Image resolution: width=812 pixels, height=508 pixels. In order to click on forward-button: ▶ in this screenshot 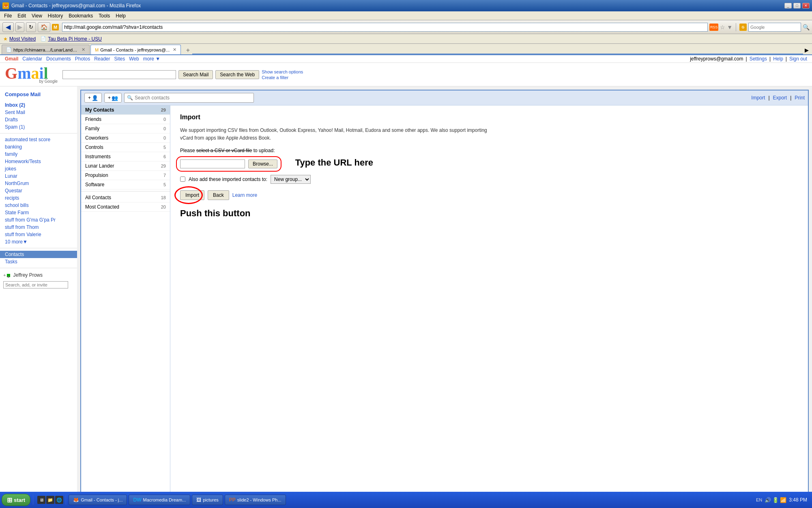, I will do `click(20, 27)`.